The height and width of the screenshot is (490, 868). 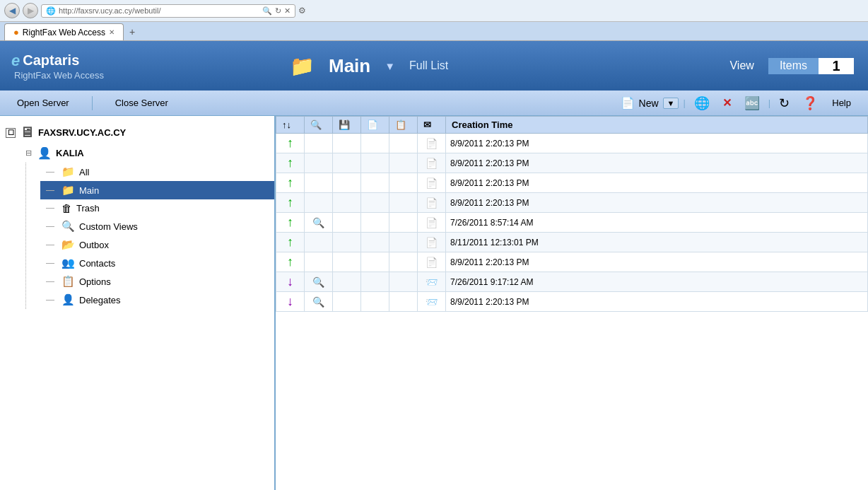 I want to click on main-folder-icon-sm: 📁, so click(x=68, y=190).